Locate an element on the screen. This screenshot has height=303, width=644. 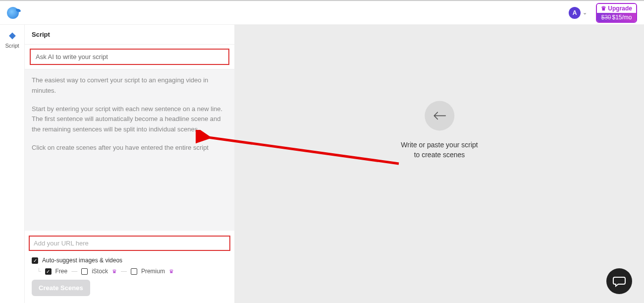
upgrade-new-price: $15/mo is located at coordinates (622, 17).